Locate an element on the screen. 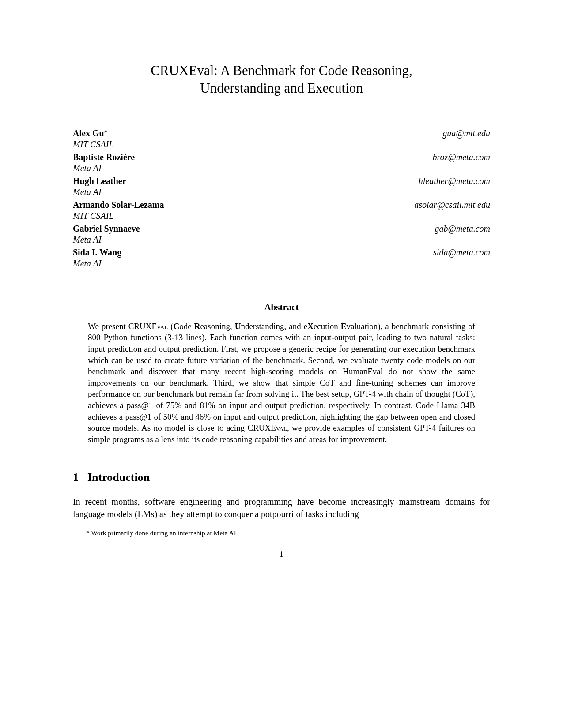  section-title: Introduction is located at coordinates (118, 477).